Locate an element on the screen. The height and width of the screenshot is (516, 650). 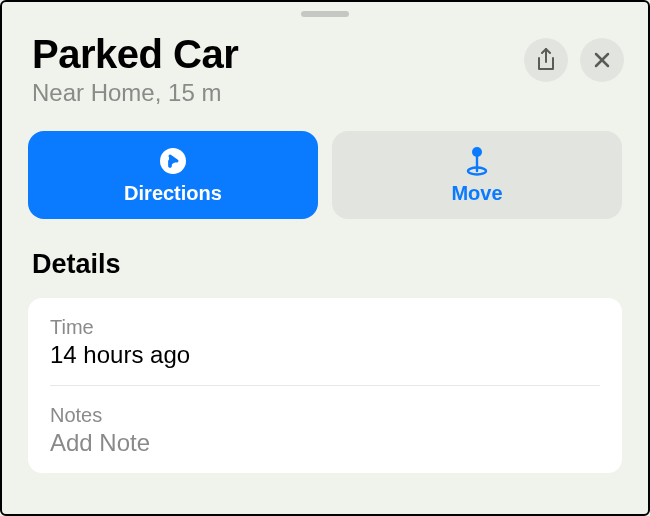
move-pin-icon is located at coordinates (477, 161).